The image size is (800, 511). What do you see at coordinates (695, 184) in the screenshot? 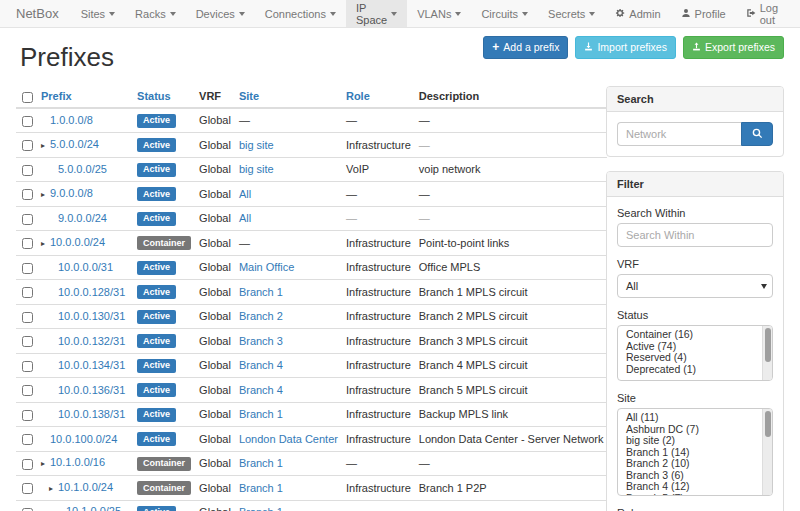
I see `filter-panel-title: Filter` at bounding box center [695, 184].